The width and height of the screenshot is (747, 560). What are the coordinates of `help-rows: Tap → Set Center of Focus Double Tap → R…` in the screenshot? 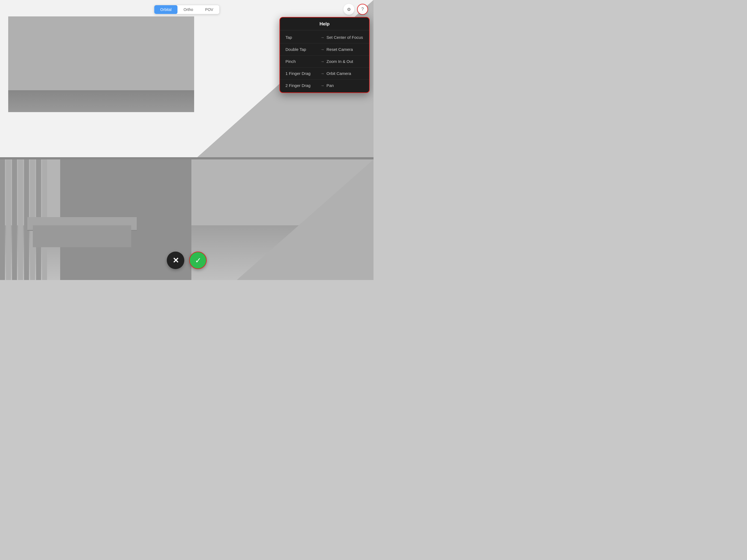 It's located at (325, 61).